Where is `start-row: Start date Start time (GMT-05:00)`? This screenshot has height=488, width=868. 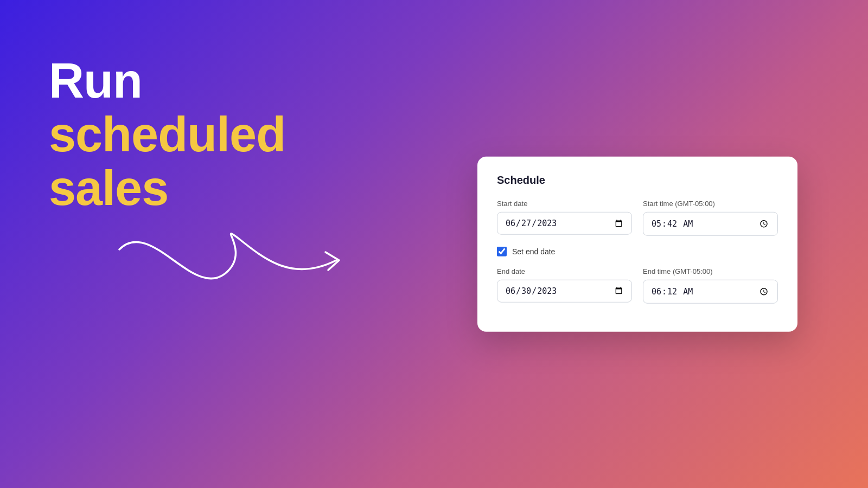
start-row: Start date Start time (GMT-05:00) is located at coordinates (637, 218).